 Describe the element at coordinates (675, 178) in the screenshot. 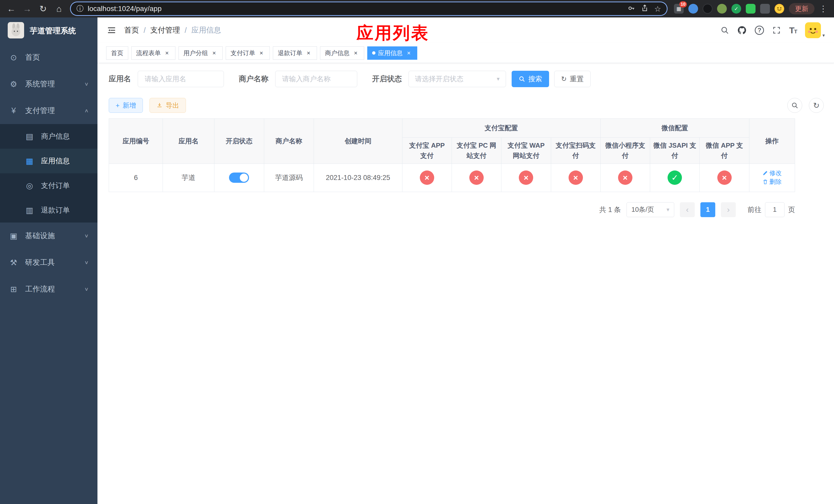

I see `status-icon: ✓` at that location.